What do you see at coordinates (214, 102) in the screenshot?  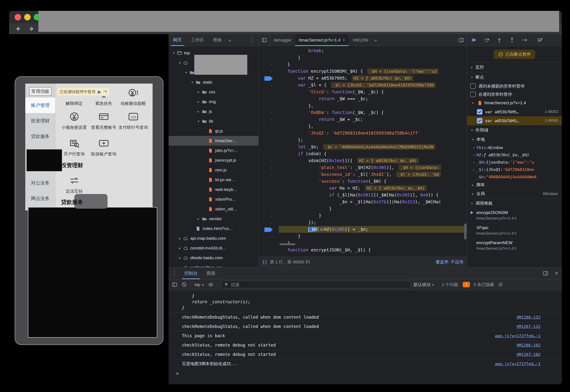 I see `tree-item-img: ▸img` at bounding box center [214, 102].